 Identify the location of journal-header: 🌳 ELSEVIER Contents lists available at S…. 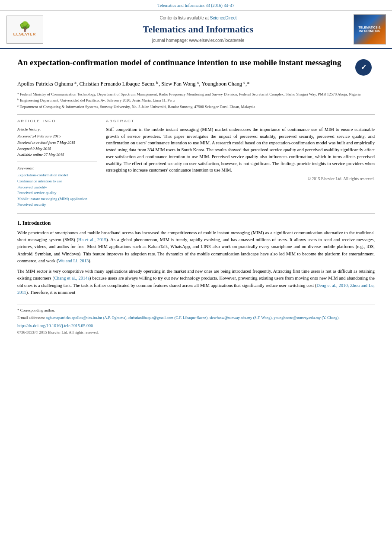
(196, 30).